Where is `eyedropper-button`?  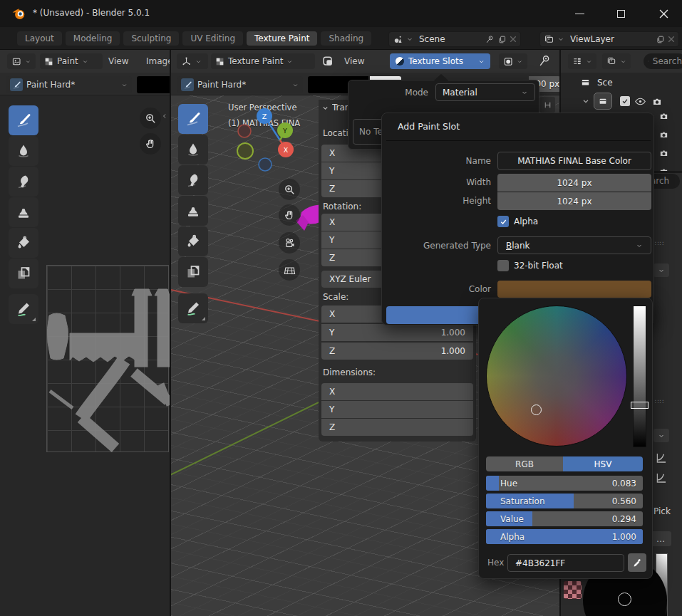
eyedropper-button is located at coordinates (637, 563).